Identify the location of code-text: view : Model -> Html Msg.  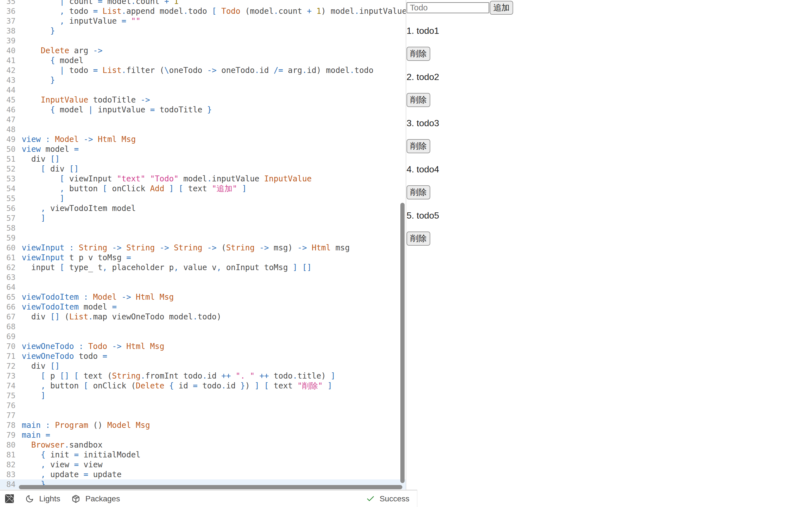
(76, 139).